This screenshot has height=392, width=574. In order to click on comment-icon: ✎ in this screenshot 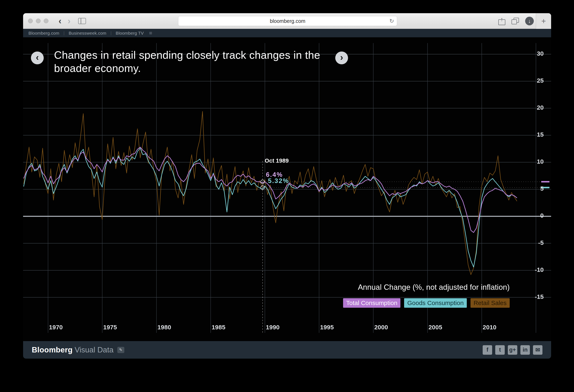, I will do `click(121, 350)`.